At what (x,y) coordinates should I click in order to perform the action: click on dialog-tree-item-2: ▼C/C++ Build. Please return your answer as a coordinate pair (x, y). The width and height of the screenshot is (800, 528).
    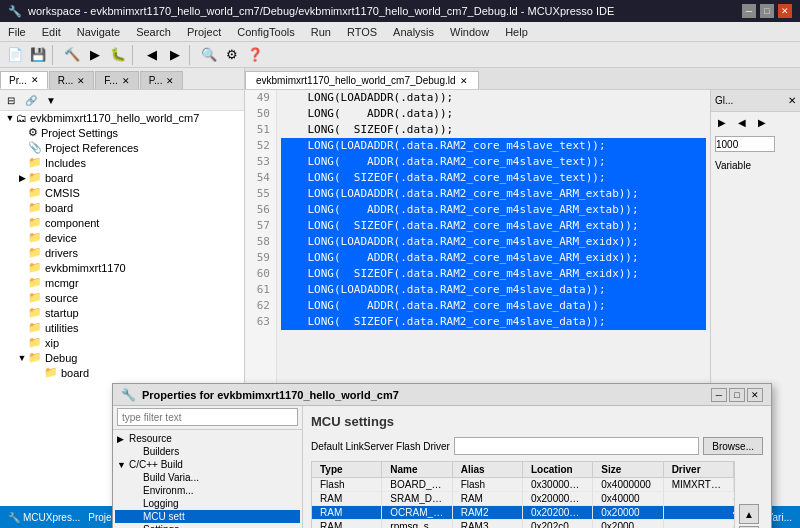
    Looking at the image, I should click on (208, 464).